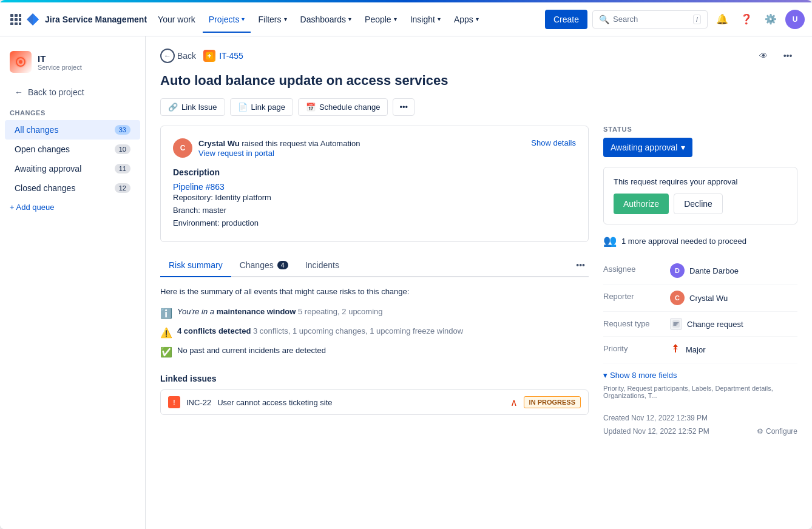 This screenshot has height=529, width=812. I want to click on changes-count: 4, so click(283, 265).